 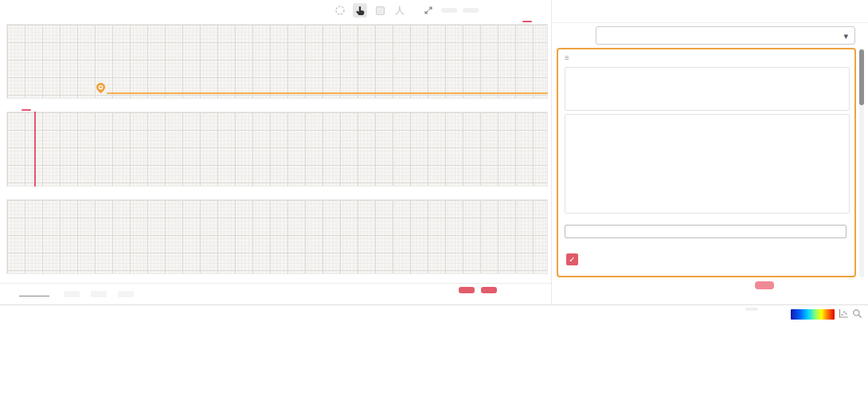 What do you see at coordinates (752, 309) in the screenshot?
I see `bpm-scale-button` at bounding box center [752, 309].